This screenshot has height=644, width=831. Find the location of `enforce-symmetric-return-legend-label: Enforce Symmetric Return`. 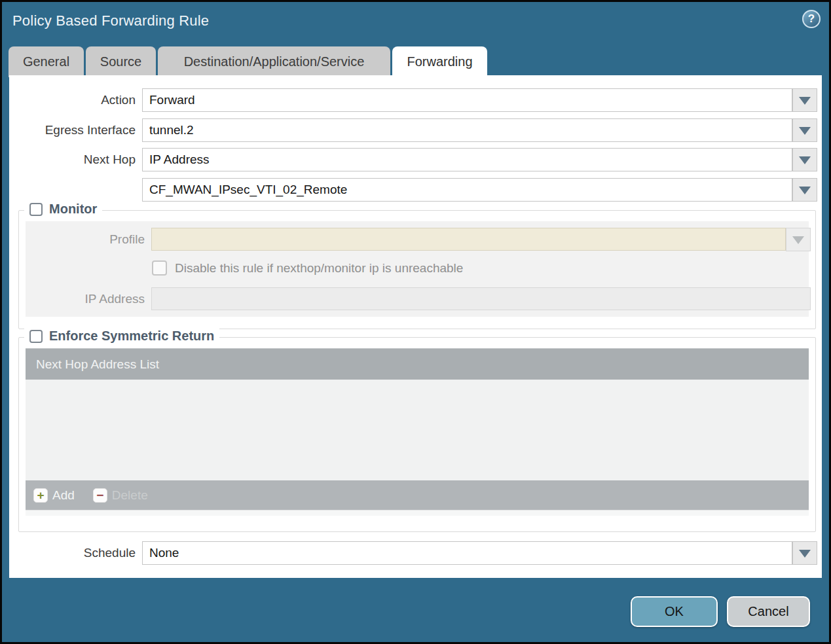

enforce-symmetric-return-legend-label: Enforce Symmetric Return is located at coordinates (132, 336).